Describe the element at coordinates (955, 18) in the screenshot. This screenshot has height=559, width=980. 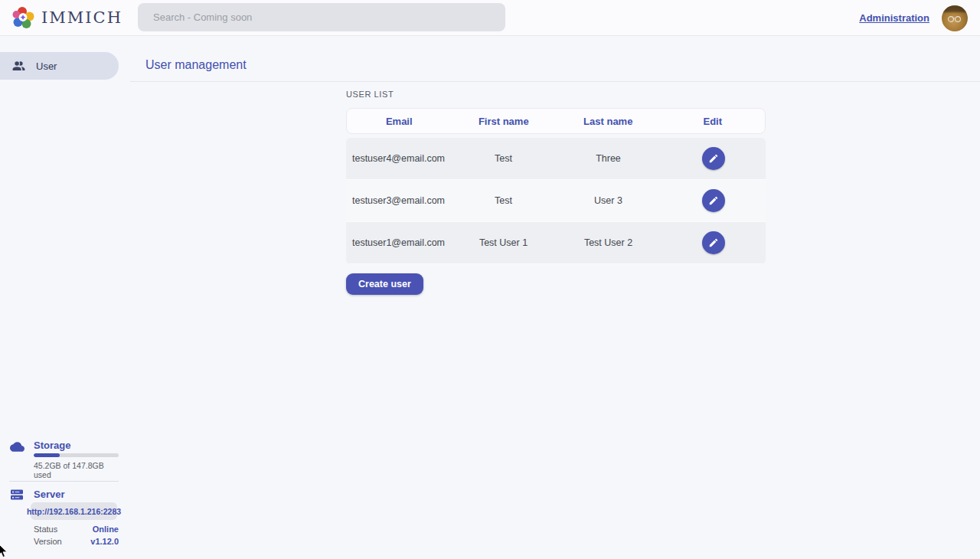
I see `avatar` at that location.